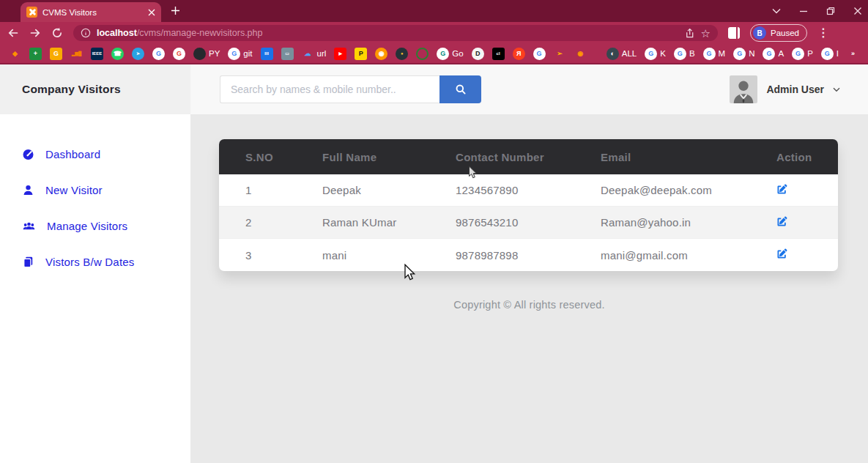 The width and height of the screenshot is (868, 463). Describe the element at coordinates (498, 54) in the screenshot. I see `bookmark-cl: cl` at that location.